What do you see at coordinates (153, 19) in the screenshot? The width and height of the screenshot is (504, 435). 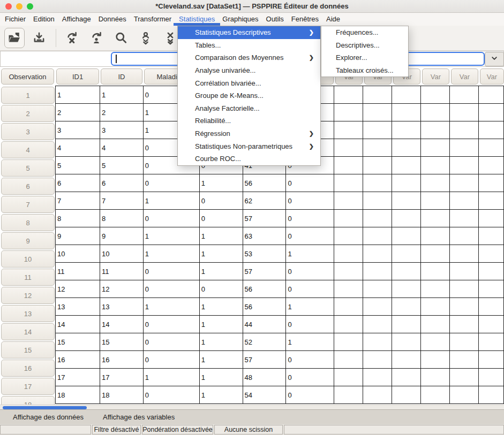 I see `menubar-item-transformer: Transformer` at bounding box center [153, 19].